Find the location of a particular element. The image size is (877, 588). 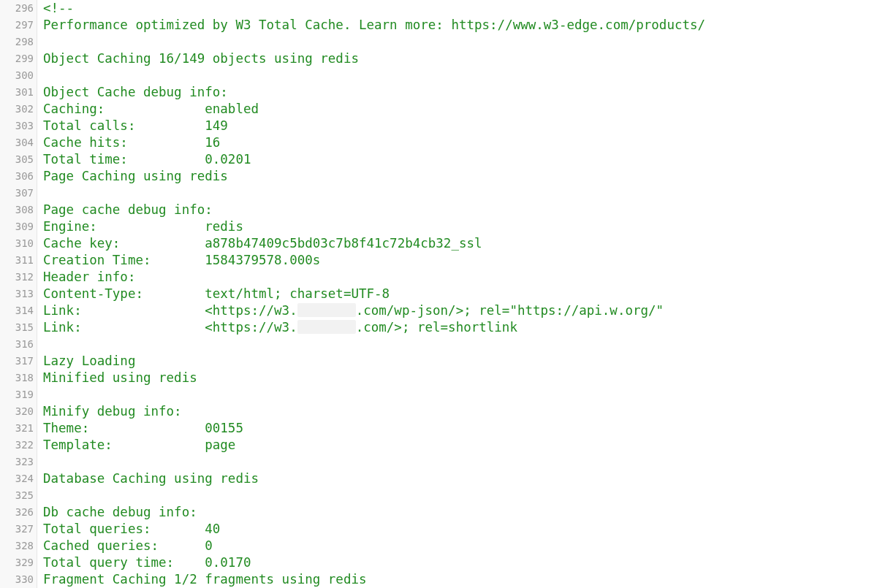

line-number: 315 is located at coordinates (17, 327).